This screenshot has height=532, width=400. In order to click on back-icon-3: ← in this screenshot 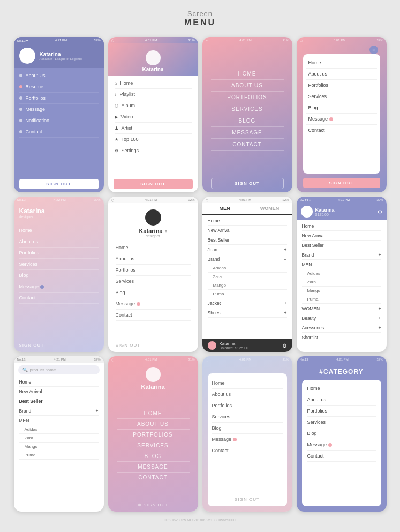, I will do `click(207, 40)`.